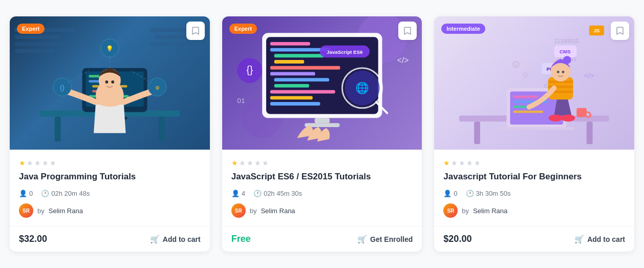 This screenshot has width=644, height=268. I want to click on card-footer: $32.00 🛒 Add to cart, so click(110, 239).